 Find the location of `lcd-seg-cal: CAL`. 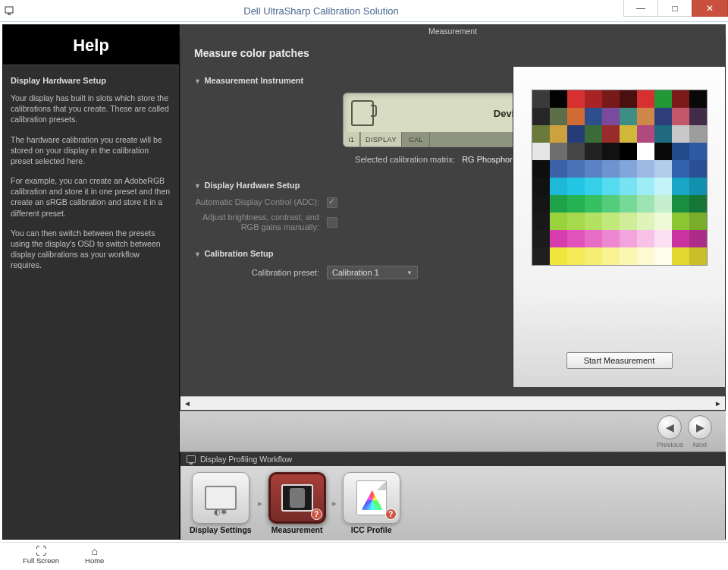

lcd-seg-cal: CAL is located at coordinates (416, 140).